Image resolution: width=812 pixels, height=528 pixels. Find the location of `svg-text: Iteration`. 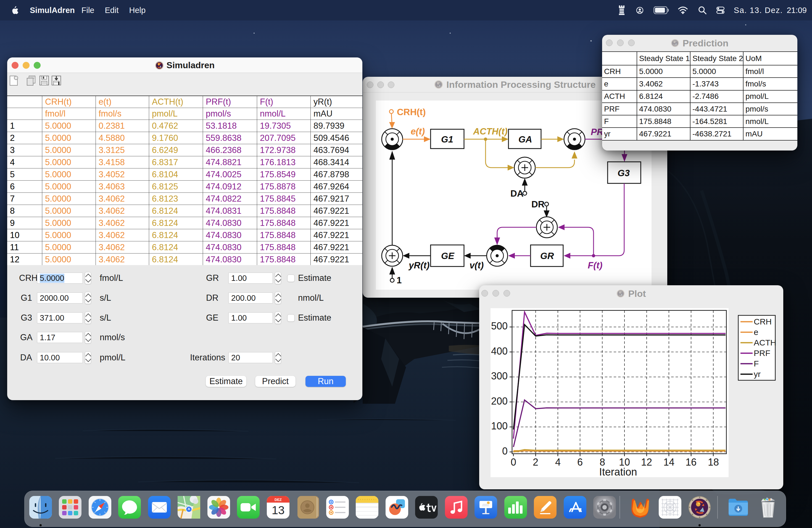

svg-text: Iteration is located at coordinates (618, 472).